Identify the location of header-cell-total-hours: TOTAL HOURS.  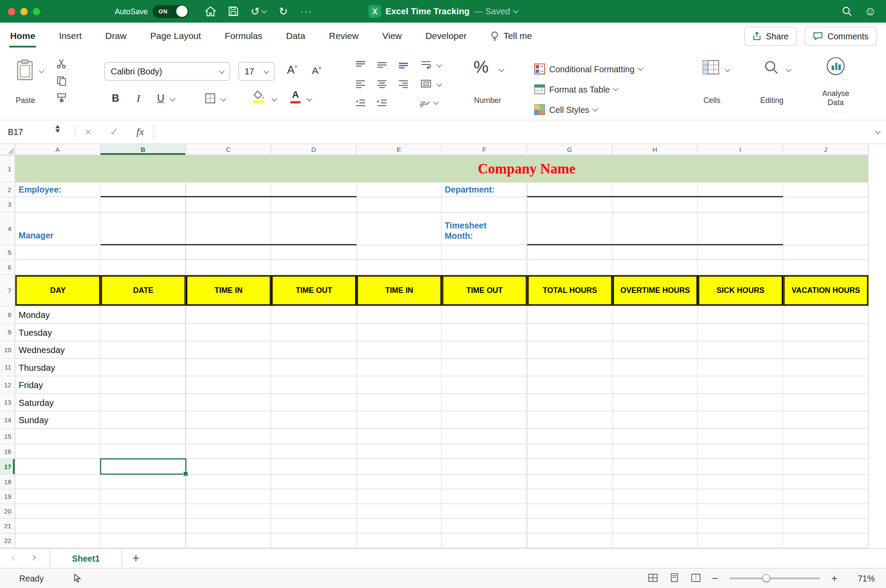
(570, 291).